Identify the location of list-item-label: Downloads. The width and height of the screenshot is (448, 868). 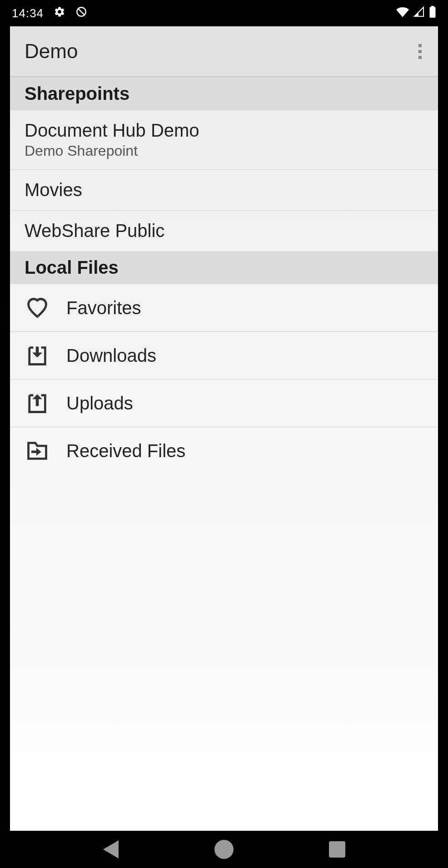
(111, 356).